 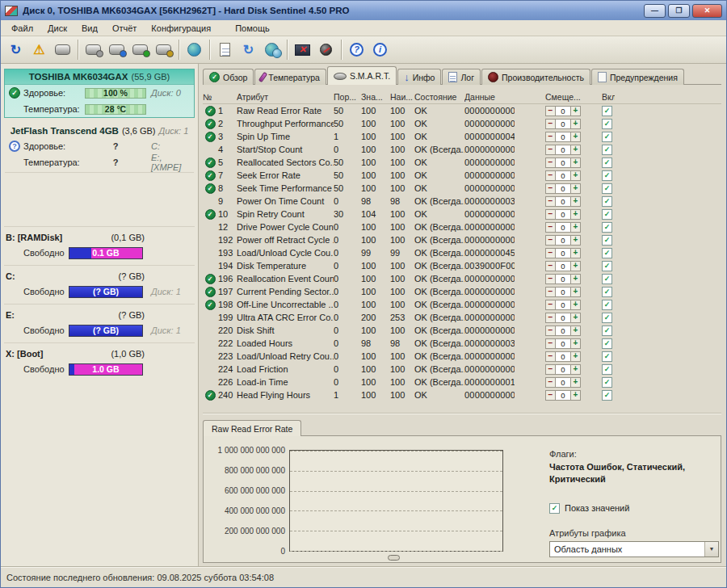 I want to click on info-icon: i, so click(x=380, y=50).